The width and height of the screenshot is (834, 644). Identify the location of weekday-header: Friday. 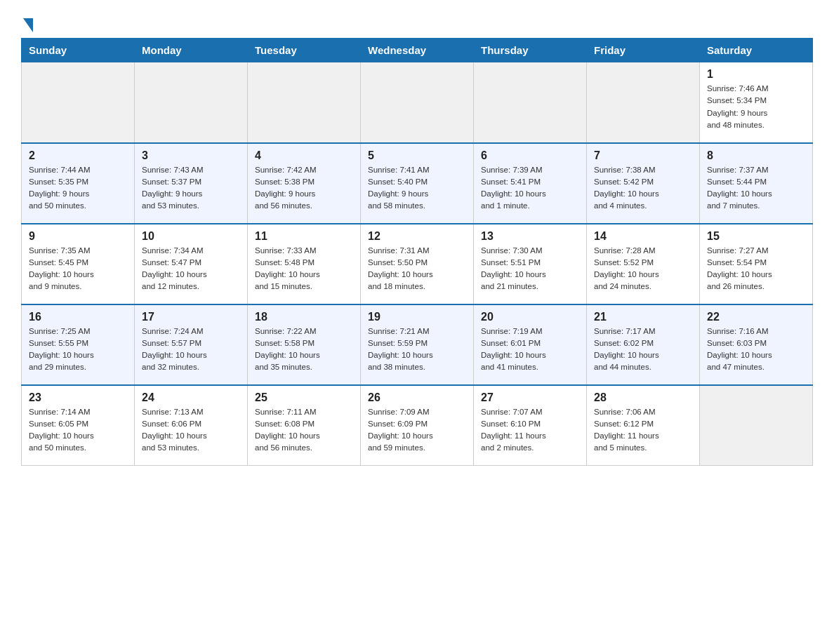
(643, 51).